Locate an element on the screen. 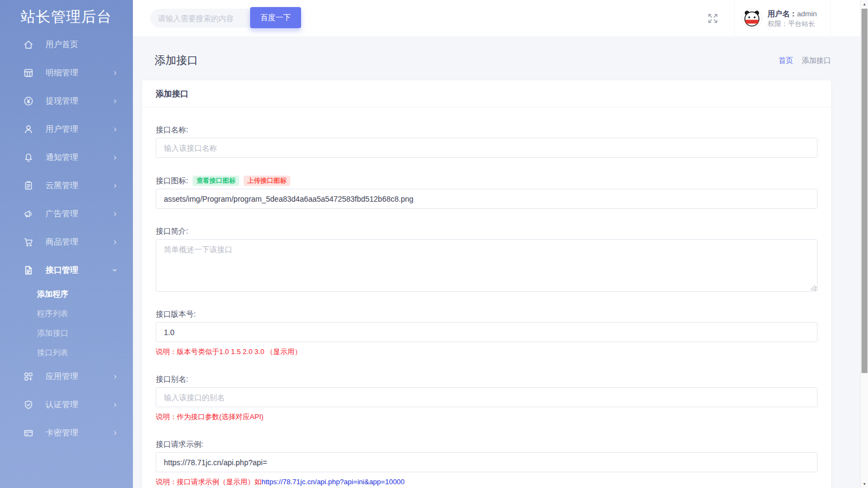 The height and width of the screenshot is (488, 868). sidebar-item-label: 商品管理 is located at coordinates (62, 242).